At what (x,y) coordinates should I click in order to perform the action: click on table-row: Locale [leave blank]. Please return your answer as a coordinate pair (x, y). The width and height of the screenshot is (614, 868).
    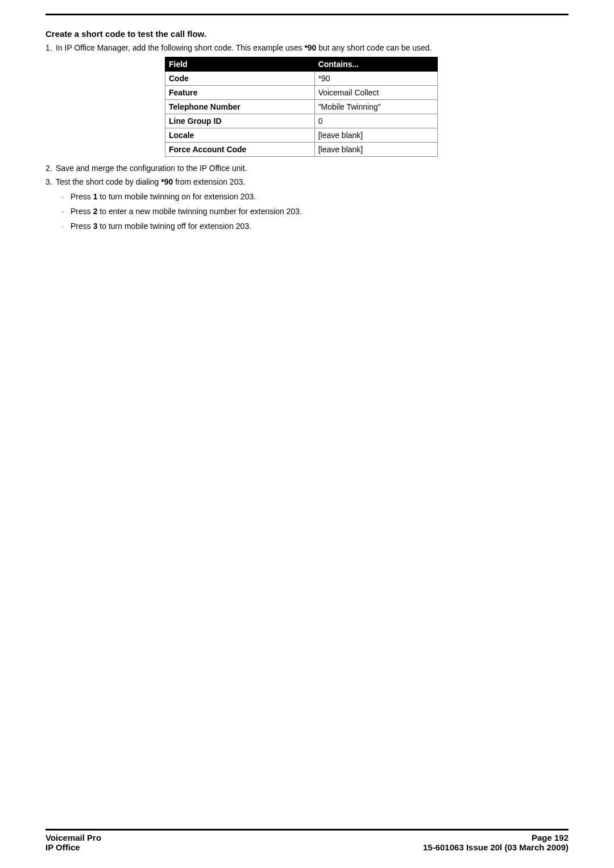
    Looking at the image, I should click on (301, 135).